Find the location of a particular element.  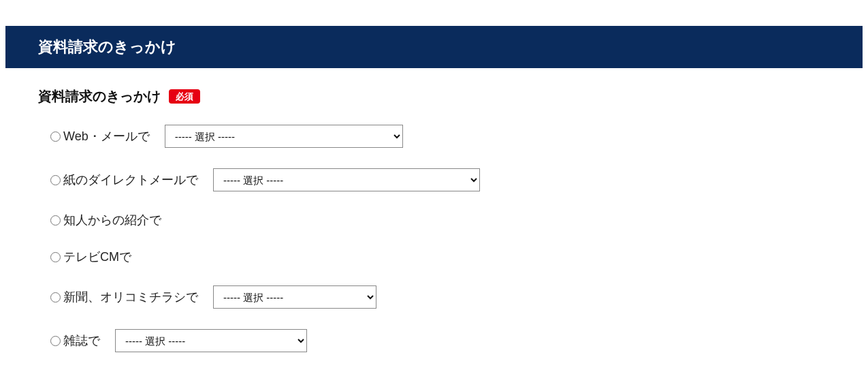

option-row: 紙のダイレクトメールで----- 選択 ----- is located at coordinates (440, 180).